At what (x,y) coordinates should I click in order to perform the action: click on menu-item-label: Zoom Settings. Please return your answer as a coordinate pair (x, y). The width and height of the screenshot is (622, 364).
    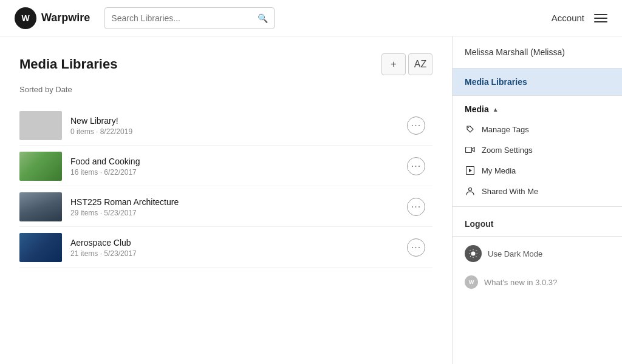
    Looking at the image, I should click on (507, 150).